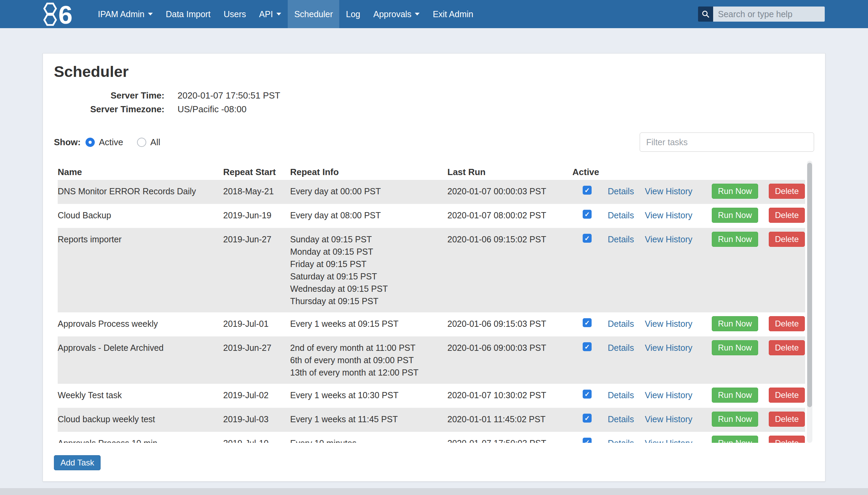 The width and height of the screenshot is (868, 495). Describe the element at coordinates (369, 191) in the screenshot. I see `repeat-info-line: Every day at 00:00 PST` at that location.